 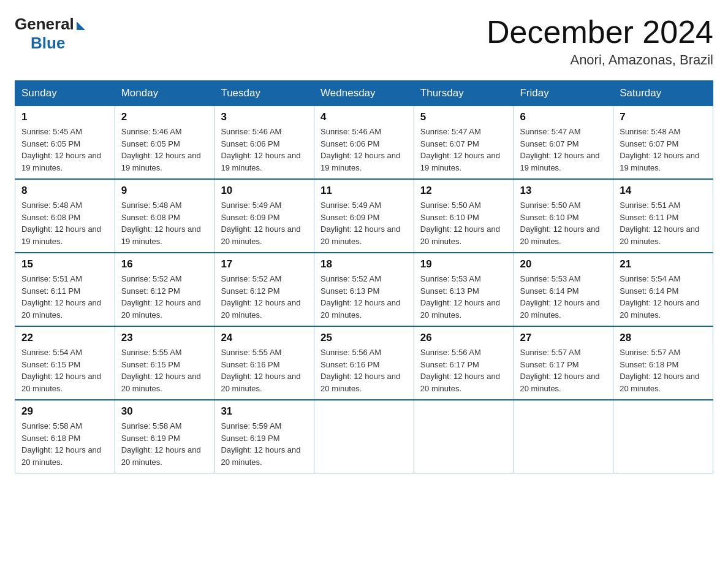 I want to click on calendar-cell: 19Sunrise: 5:53 AMSunset: 6:13 PMDayligh…, so click(x=463, y=289).